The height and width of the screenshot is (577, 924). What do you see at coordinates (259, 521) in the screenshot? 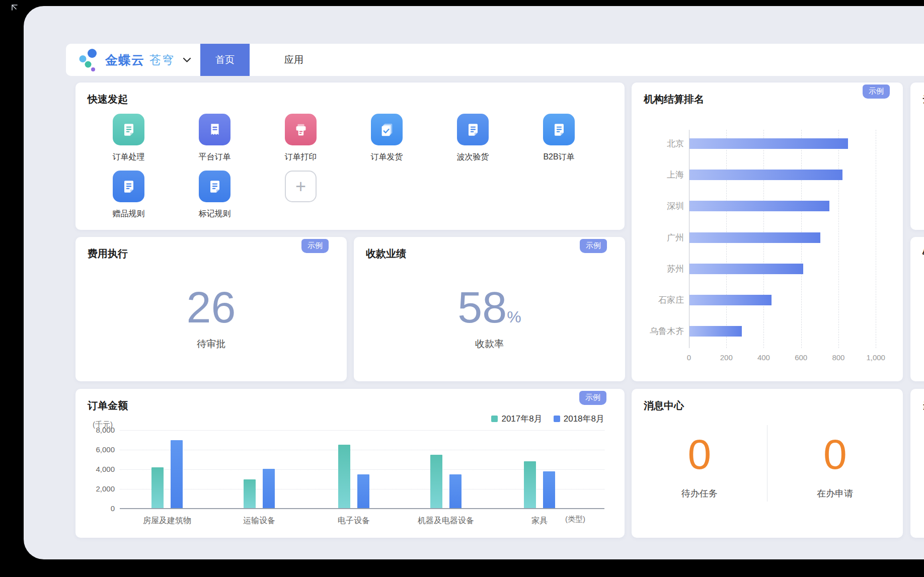
I see `category-label: 运输设备` at bounding box center [259, 521].